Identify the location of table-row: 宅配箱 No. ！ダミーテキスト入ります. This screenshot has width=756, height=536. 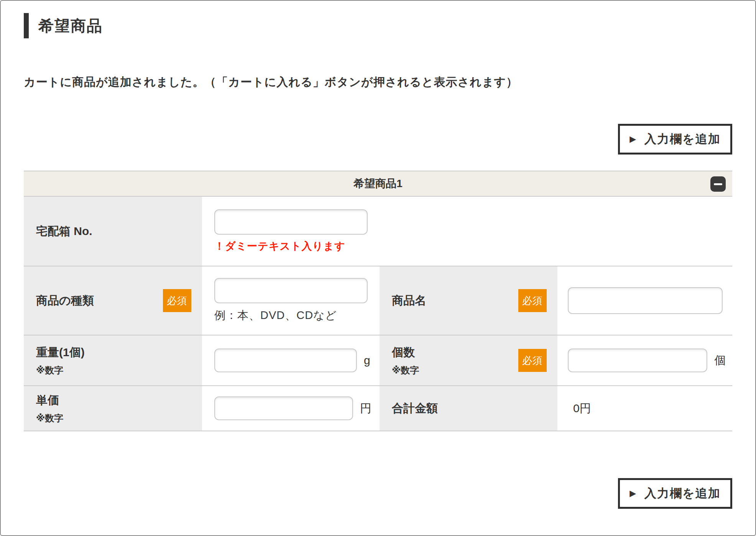
(378, 231).